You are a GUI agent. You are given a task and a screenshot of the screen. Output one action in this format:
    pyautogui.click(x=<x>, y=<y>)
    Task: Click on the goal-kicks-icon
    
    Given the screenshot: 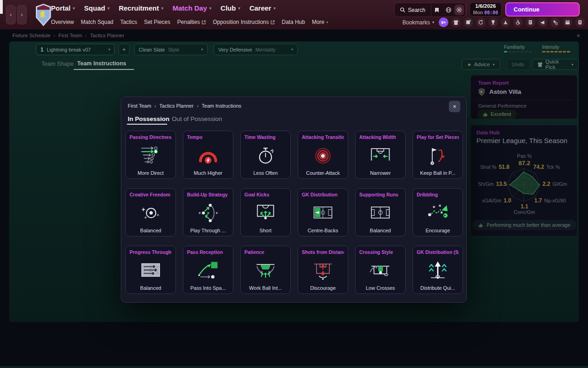 What is the action you would take?
    pyautogui.click(x=266, y=213)
    